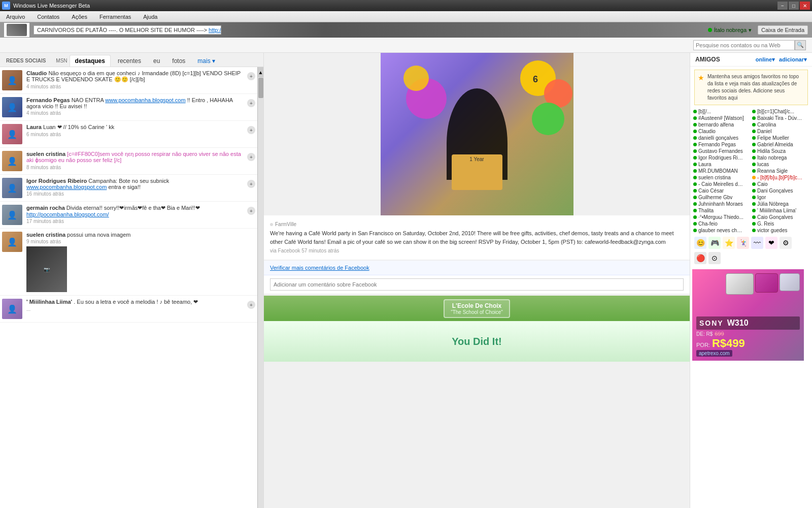  What do you see at coordinates (781, 138) in the screenshot?
I see `list-item: Felipe Mueller` at bounding box center [781, 138].